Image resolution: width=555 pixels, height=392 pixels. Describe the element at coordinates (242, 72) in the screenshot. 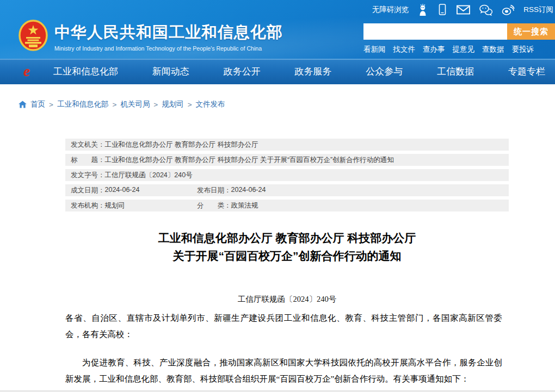

I see `nav-item-gov-affairs: 政务公开` at that location.